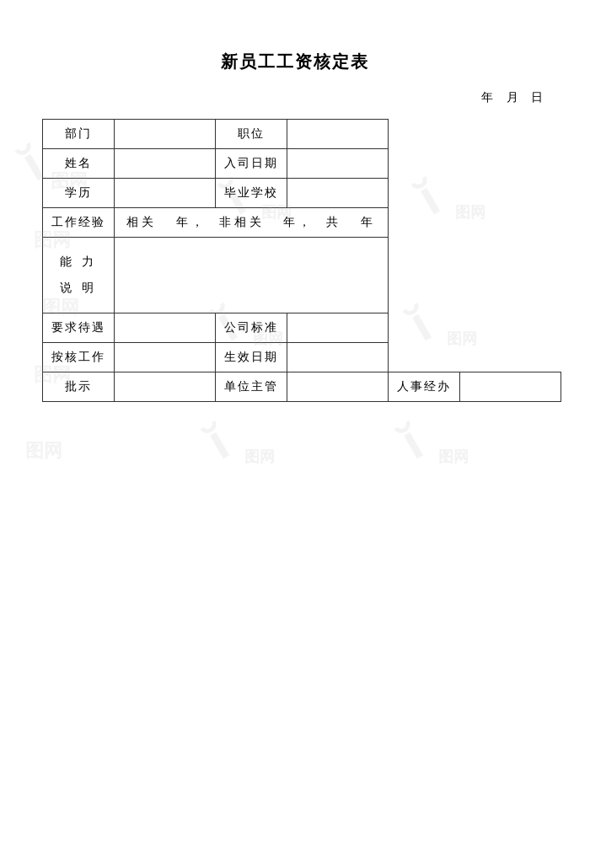  Describe the element at coordinates (79, 388) in the screenshot. I see `label-approval: 批示` at that location.